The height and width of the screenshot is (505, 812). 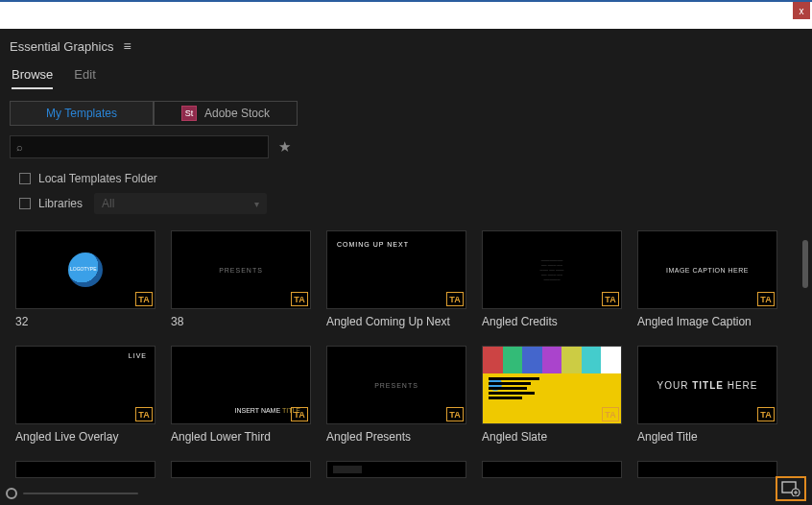 What do you see at coordinates (406, 14) in the screenshot?
I see `window-title-bar: x` at bounding box center [406, 14].